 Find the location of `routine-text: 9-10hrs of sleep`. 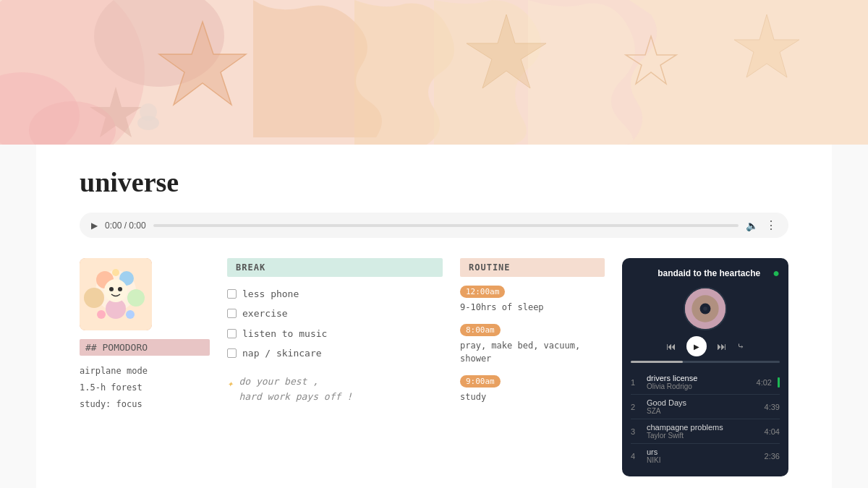

routine-text: 9-10hrs of sleep is located at coordinates (532, 307).